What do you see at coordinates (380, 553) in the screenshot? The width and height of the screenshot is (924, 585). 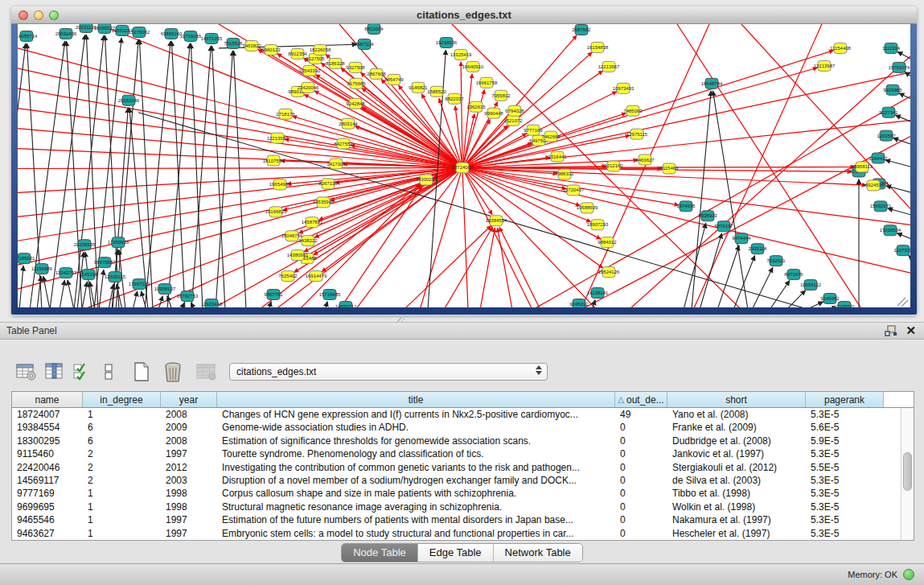 I see `tab-node-table: Node Table` at bounding box center [380, 553].